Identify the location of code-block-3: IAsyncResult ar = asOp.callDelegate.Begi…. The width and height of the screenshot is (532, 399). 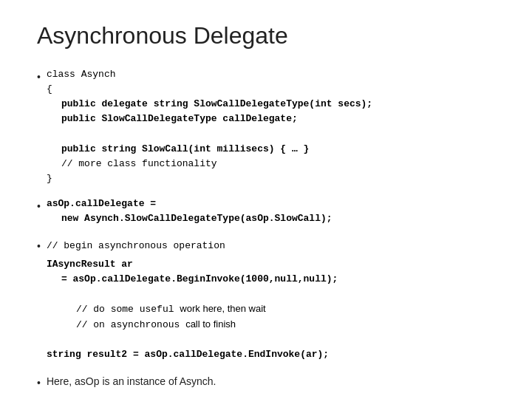
(192, 310).